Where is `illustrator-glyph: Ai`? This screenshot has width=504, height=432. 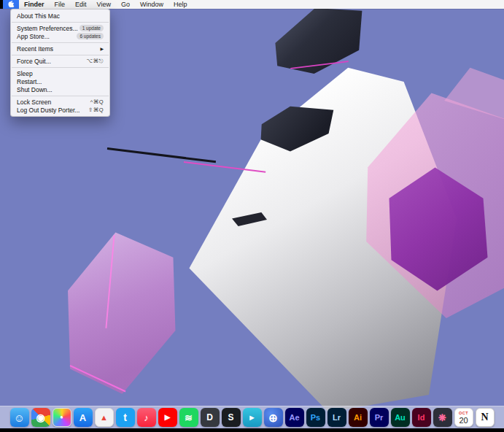 illustrator-glyph: Ai is located at coordinates (357, 417).